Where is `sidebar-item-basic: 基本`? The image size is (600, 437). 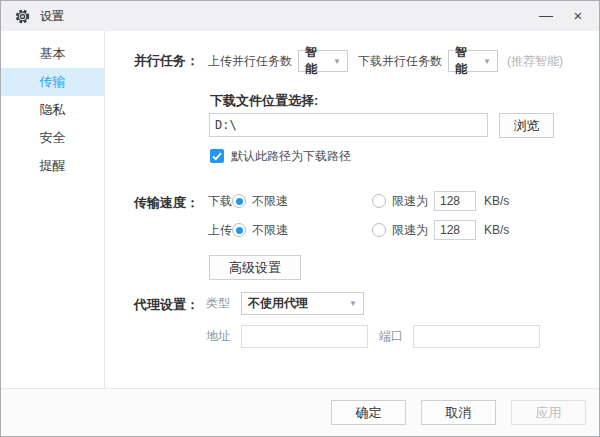
sidebar-item-basic: 基本 is located at coordinates (52, 54).